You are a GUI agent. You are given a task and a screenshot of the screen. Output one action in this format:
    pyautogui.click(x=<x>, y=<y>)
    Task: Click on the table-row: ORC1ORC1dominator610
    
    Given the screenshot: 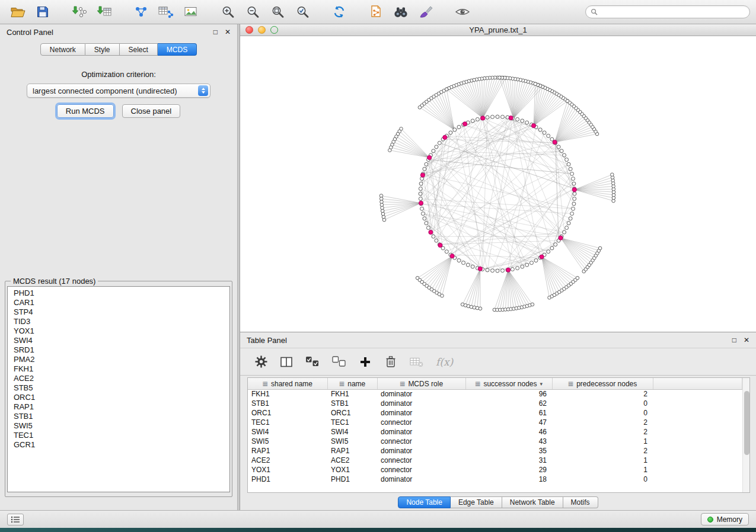 What is the action you would take?
    pyautogui.click(x=495, y=413)
    